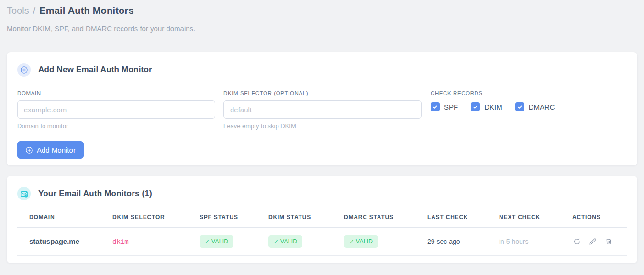 Image resolution: width=644 pixels, height=275 pixels. Describe the element at coordinates (577, 242) in the screenshot. I see `refresh-button` at that location.